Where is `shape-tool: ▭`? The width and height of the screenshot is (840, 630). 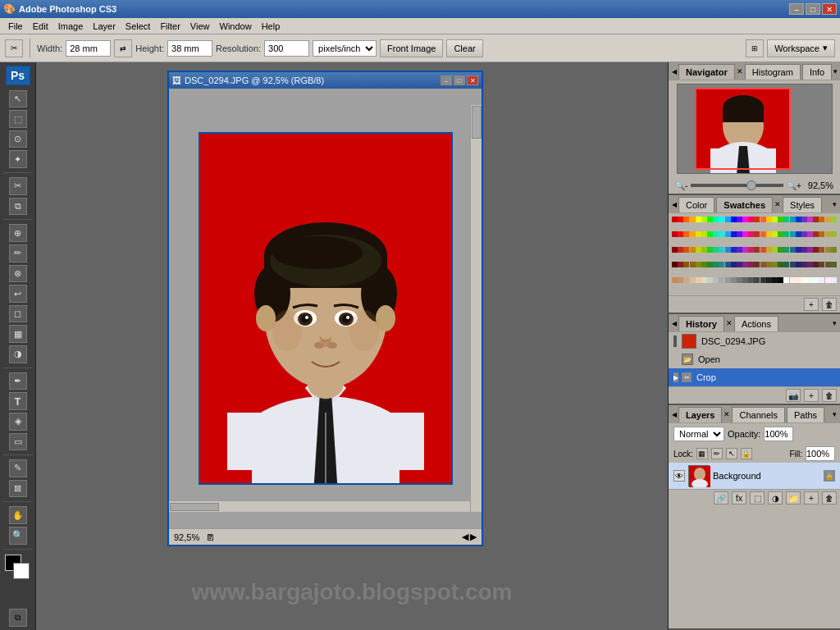 shape-tool: ▭ is located at coordinates (18, 442).